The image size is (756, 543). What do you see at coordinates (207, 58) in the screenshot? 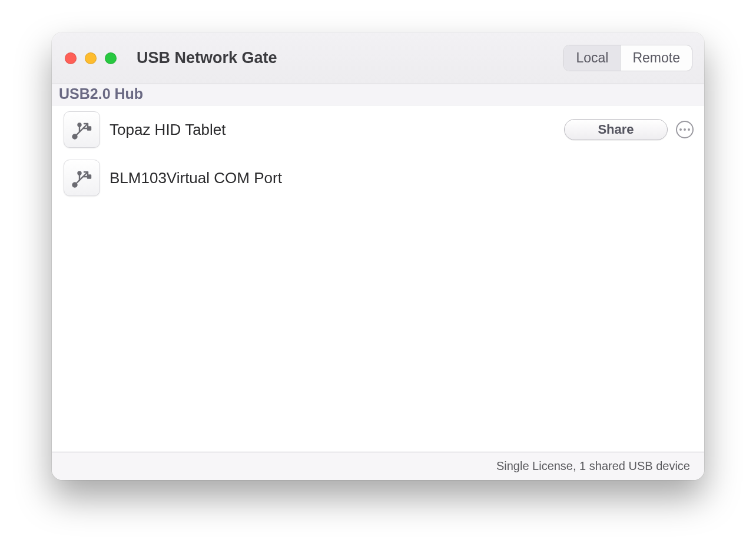
I see `window-title: USB Network Gate` at bounding box center [207, 58].